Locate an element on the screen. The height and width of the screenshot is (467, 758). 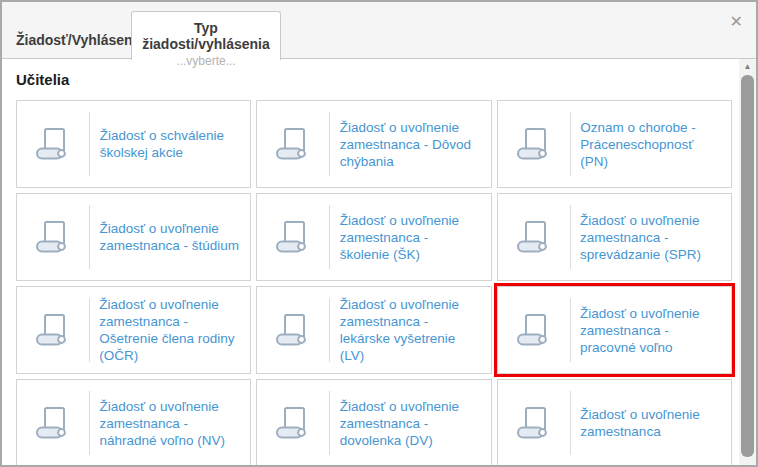
request-type-link: Žiadosť o schválenie školskej akcie is located at coordinates (170, 144).